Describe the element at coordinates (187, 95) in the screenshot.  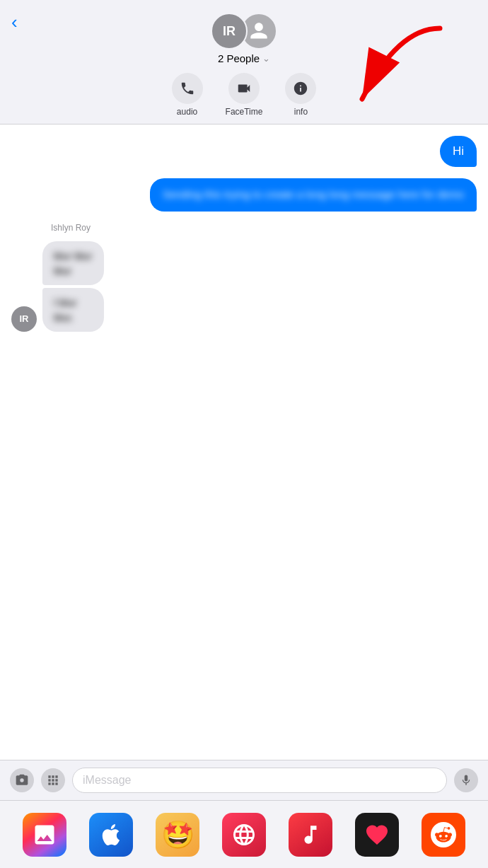
I see `audio-button: audio` at that location.